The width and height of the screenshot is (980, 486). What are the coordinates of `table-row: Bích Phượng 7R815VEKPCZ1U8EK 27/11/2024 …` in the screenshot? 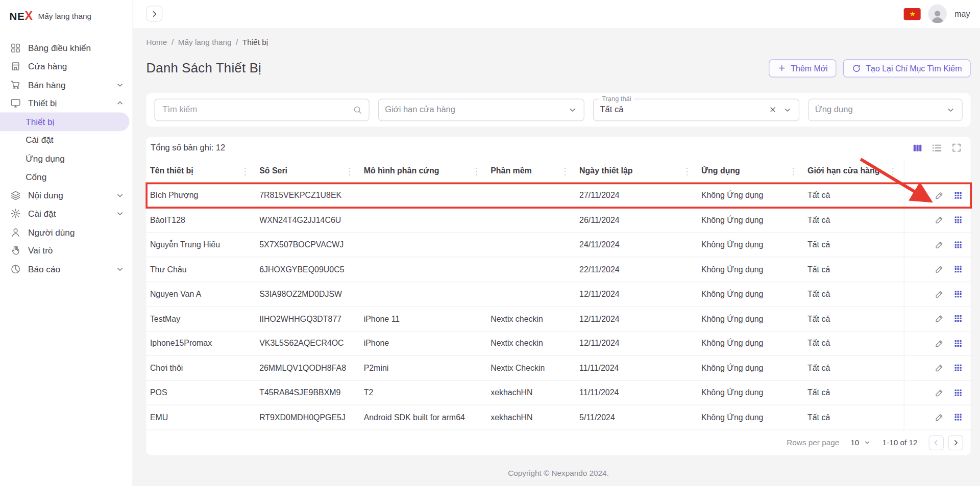 It's located at (559, 195).